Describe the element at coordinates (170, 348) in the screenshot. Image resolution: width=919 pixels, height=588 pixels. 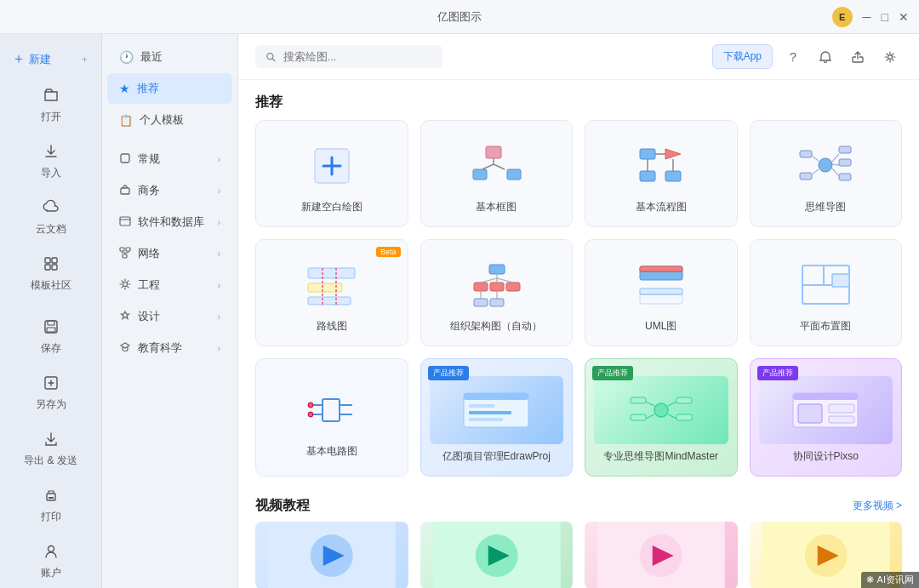
I see `sidebar-mid-education: 教育科学 ›` at that location.